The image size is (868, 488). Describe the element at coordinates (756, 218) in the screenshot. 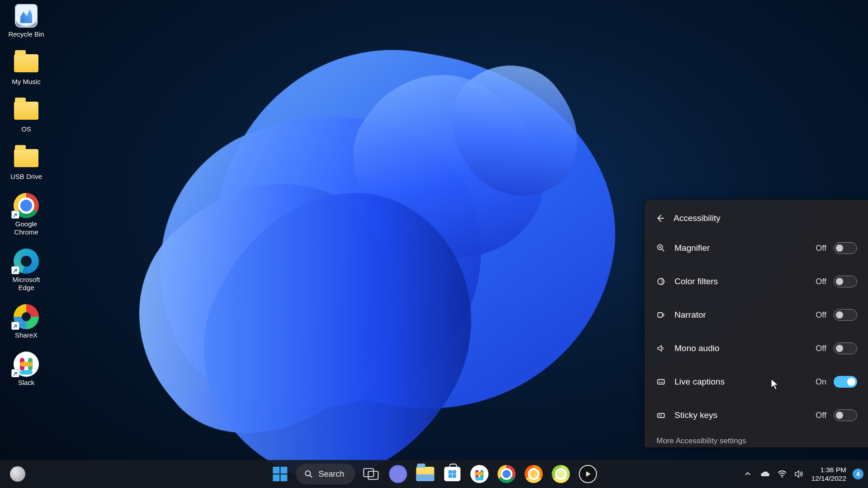

I see `panel-header: Accessibility` at that location.